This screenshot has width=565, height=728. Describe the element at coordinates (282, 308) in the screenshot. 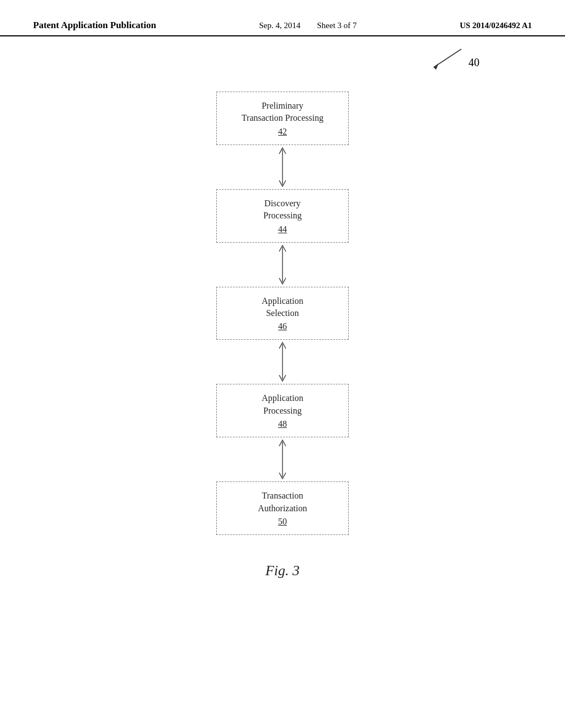

I see `box-app-selection-line1: ApplicationSelection` at that location.